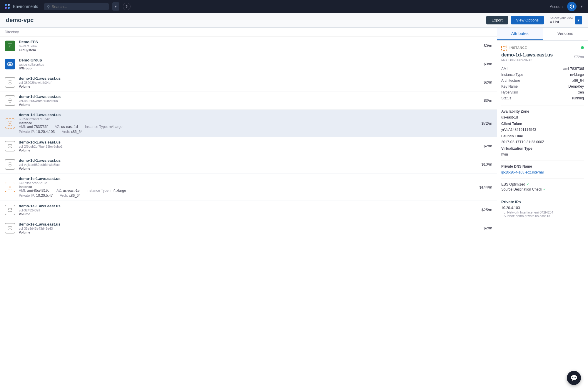 The height and width of the screenshot is (392, 588). I want to click on list-item: Demo Group wsipg-cdjkscnkds IPGroup $0/m, so click(248, 64).